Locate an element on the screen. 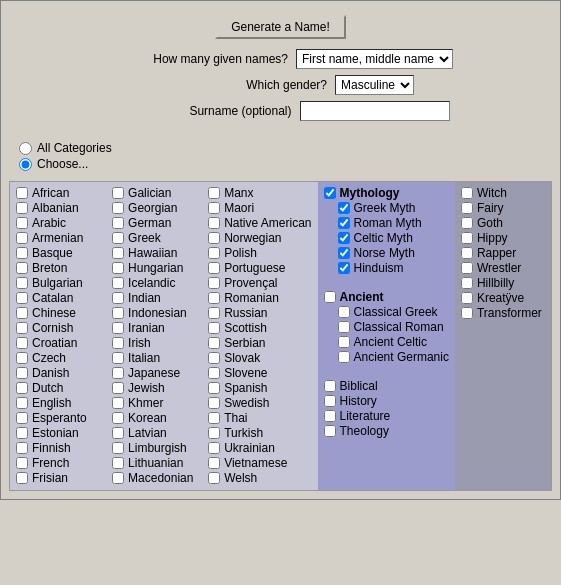 The image size is (561, 585). category-label: Classical Roman is located at coordinates (399, 327).